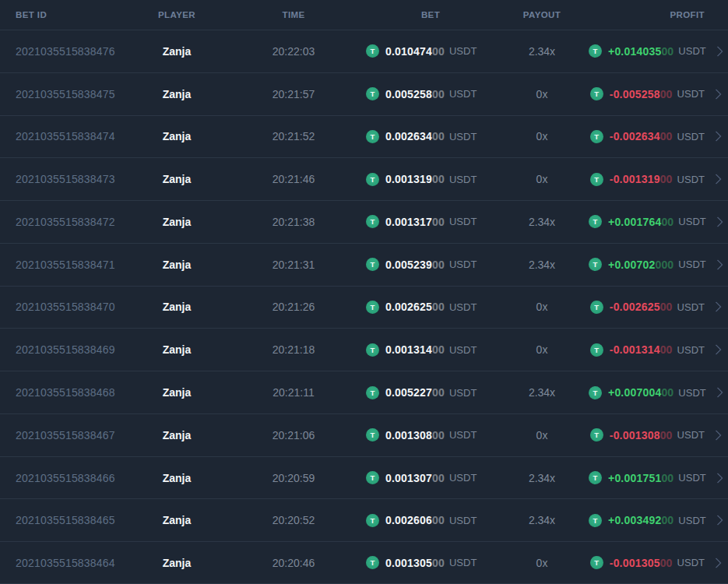 The height and width of the screenshot is (584, 728). I want to click on table-row: 2021035515838465 Zanja 20:20:52 T 0.0026…, so click(364, 520).